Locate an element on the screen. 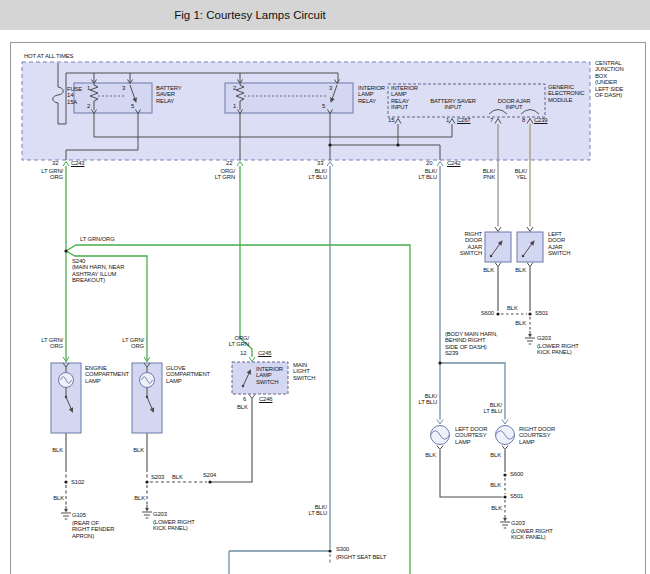  pin12-label: 12 is located at coordinates (243, 353).